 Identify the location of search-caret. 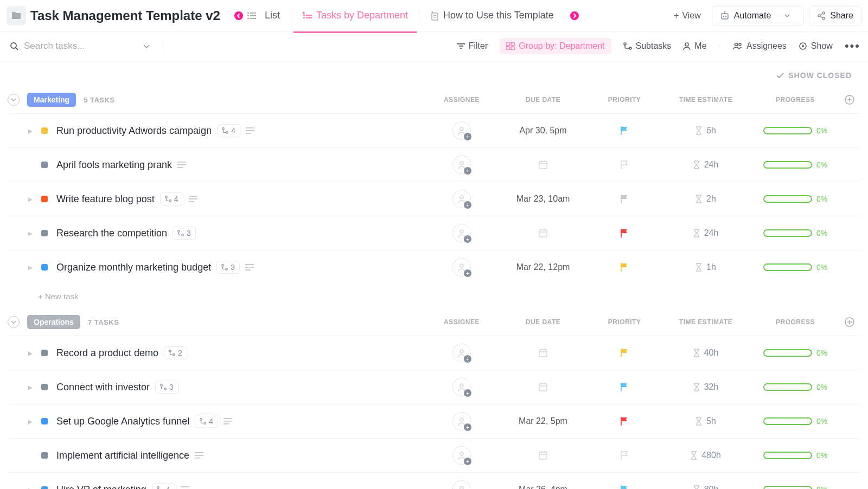
(146, 47).